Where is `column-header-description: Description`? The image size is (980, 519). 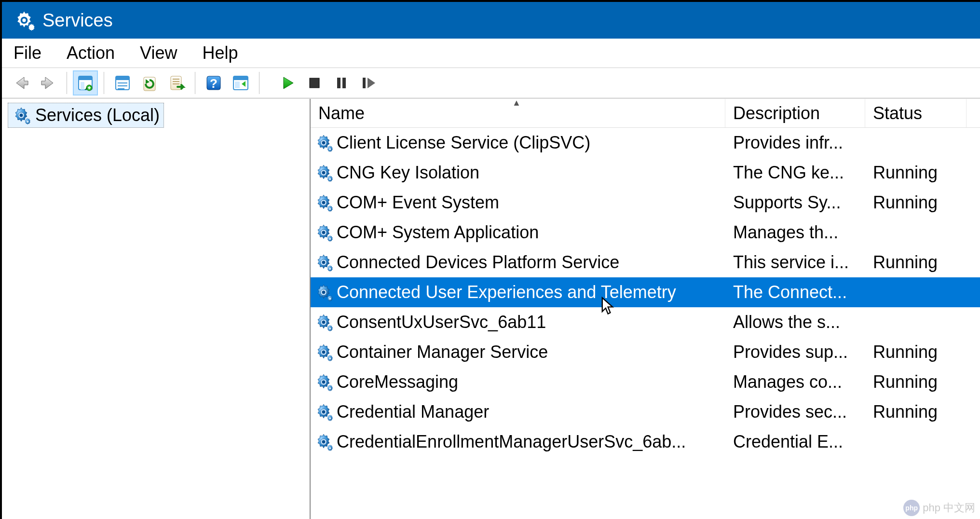 column-header-description: Description is located at coordinates (795, 113).